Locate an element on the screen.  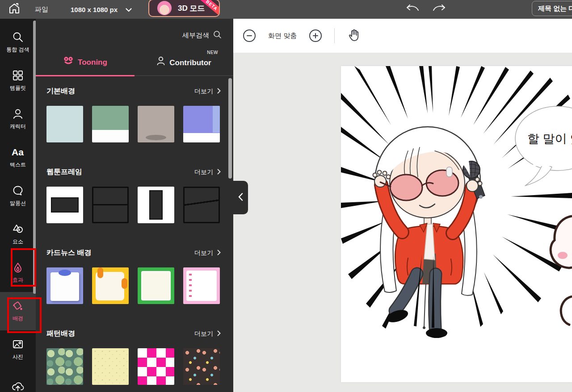
thumbnail-taupe-room is located at coordinates (156, 124).